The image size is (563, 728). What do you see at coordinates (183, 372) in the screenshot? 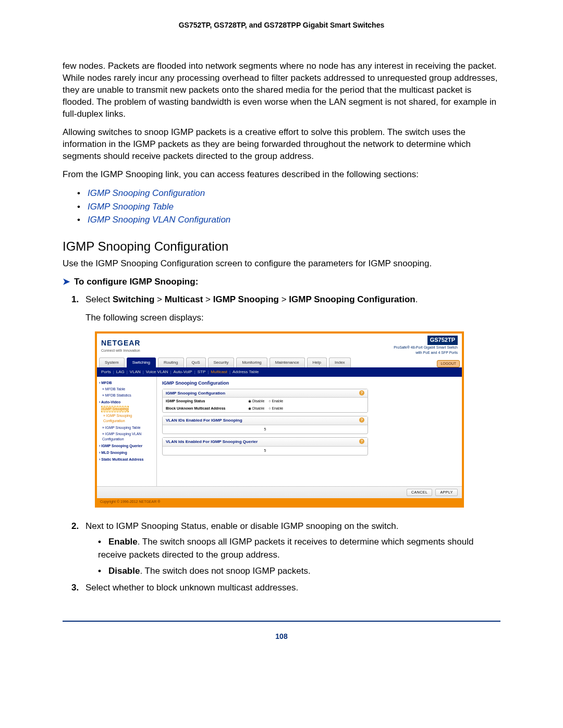
I see `subtab: Auto-VoIP` at bounding box center [183, 372].